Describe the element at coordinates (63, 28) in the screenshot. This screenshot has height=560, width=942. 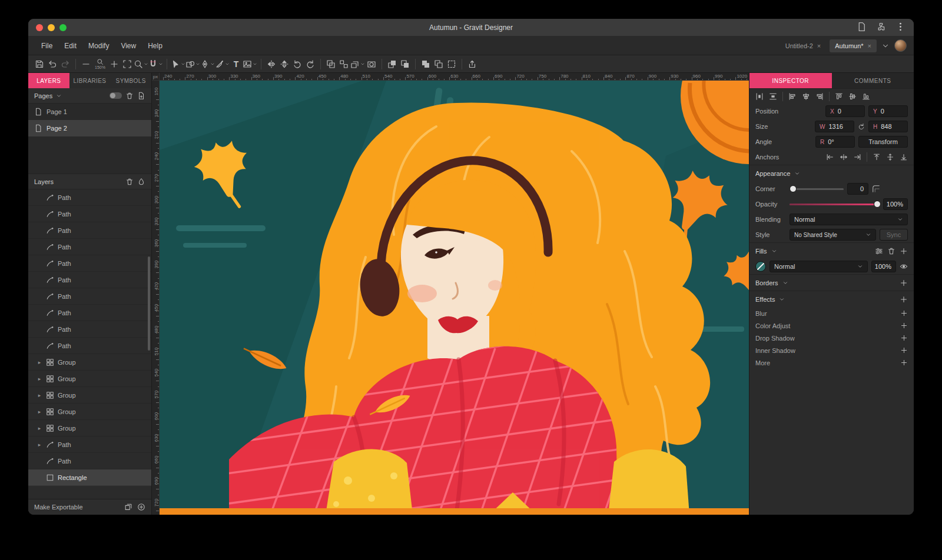
I see `fullscreen-window-button` at that location.